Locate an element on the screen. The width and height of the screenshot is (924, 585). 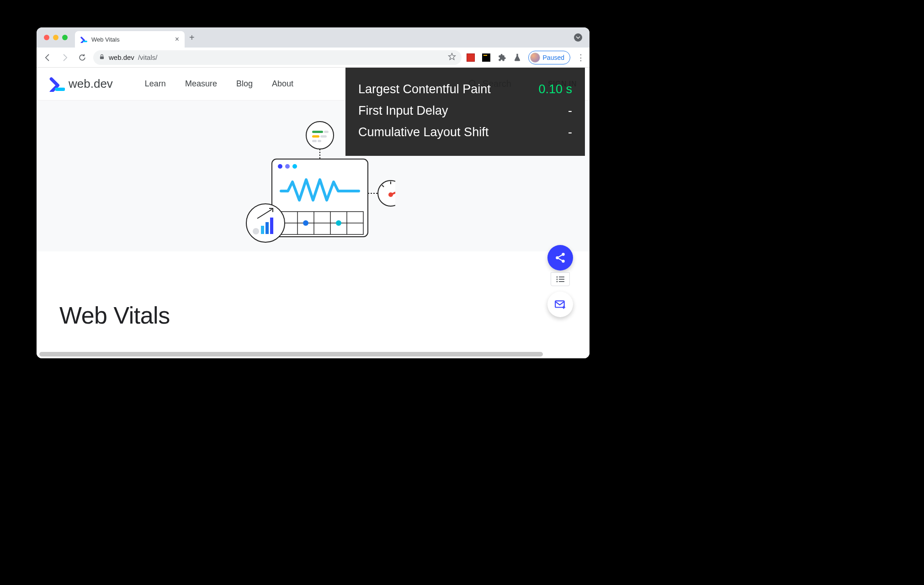
scrollbar-thumb is located at coordinates (291, 354).